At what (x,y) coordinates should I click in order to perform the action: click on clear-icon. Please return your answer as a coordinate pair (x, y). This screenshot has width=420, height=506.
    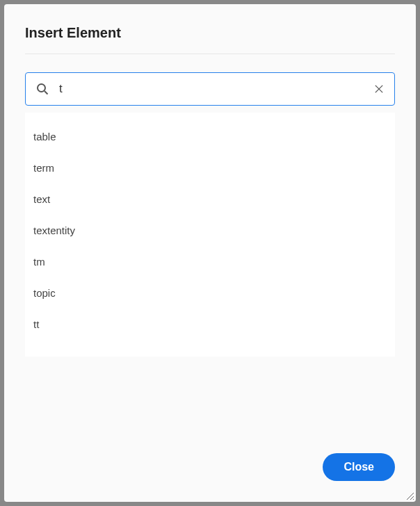
    Looking at the image, I should click on (379, 89).